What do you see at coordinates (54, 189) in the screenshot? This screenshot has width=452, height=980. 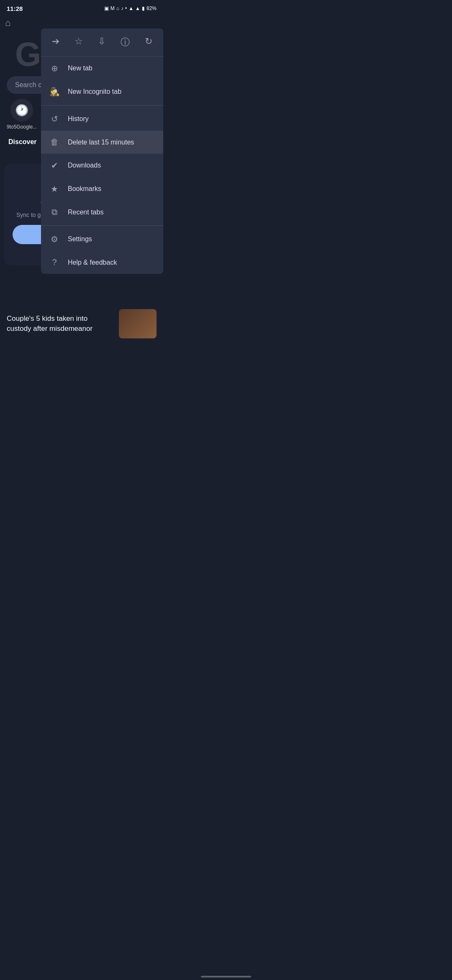 I see `bookmarks-icon: ★` at bounding box center [54, 189].